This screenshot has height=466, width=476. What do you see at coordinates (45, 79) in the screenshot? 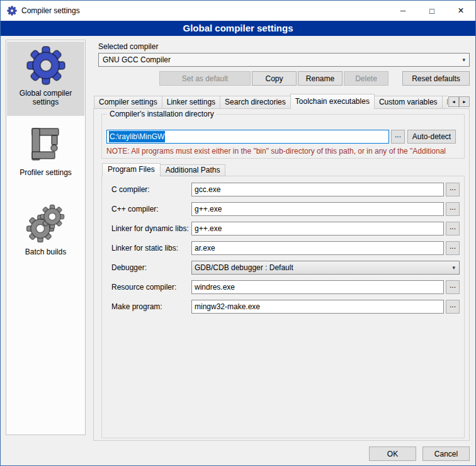
I see `sidebar-item-global-compiler-settings: Global compiler settings` at bounding box center [45, 79].